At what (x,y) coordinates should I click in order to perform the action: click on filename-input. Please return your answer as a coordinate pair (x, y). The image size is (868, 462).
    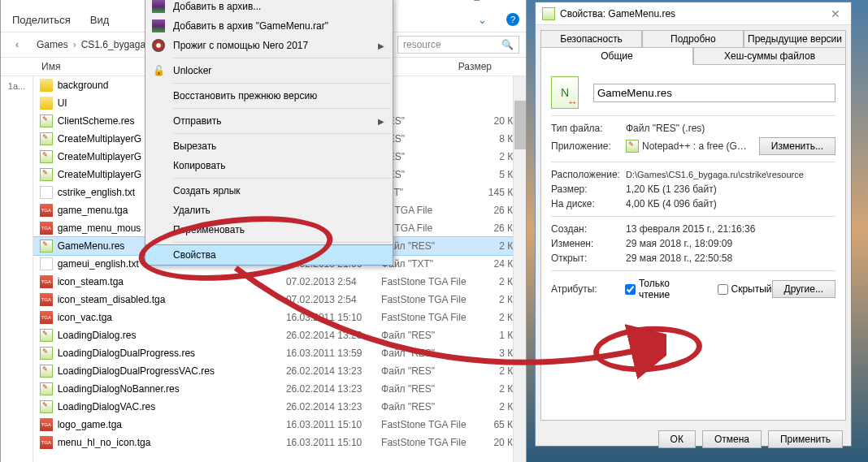
    Looking at the image, I should click on (714, 93).